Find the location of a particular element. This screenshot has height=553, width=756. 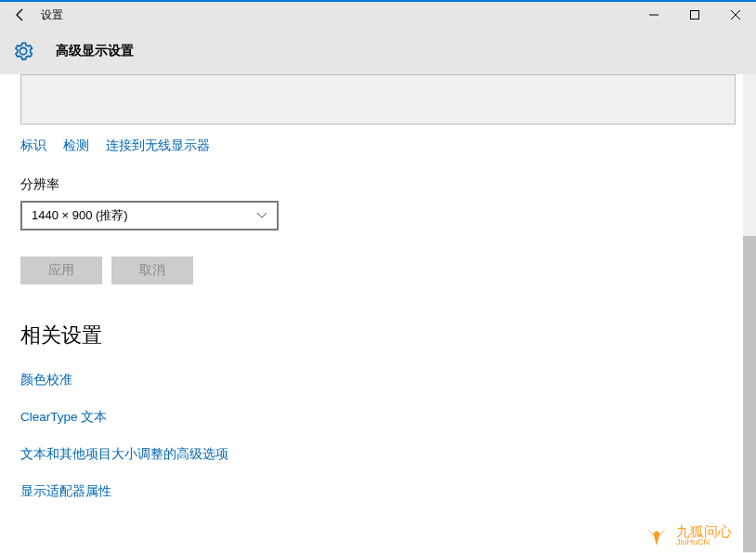

close-button is located at coordinates (736, 15).